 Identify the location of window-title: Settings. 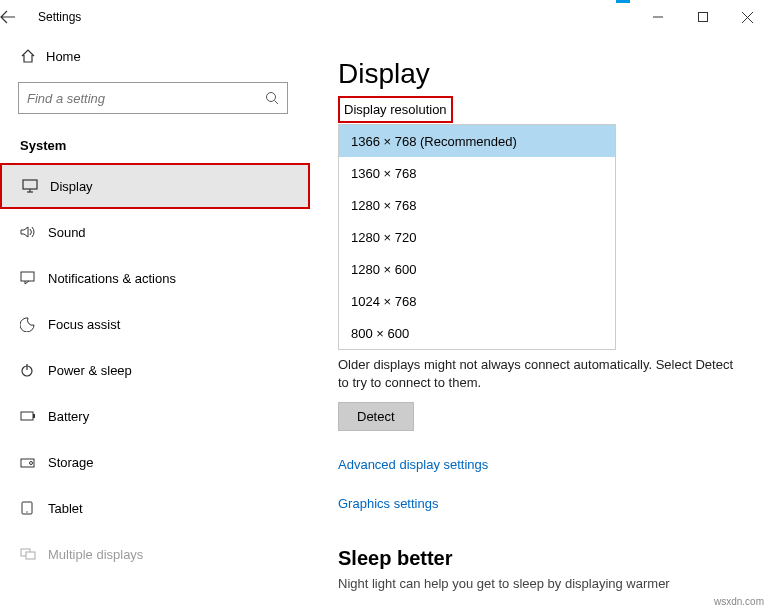
(336, 17).